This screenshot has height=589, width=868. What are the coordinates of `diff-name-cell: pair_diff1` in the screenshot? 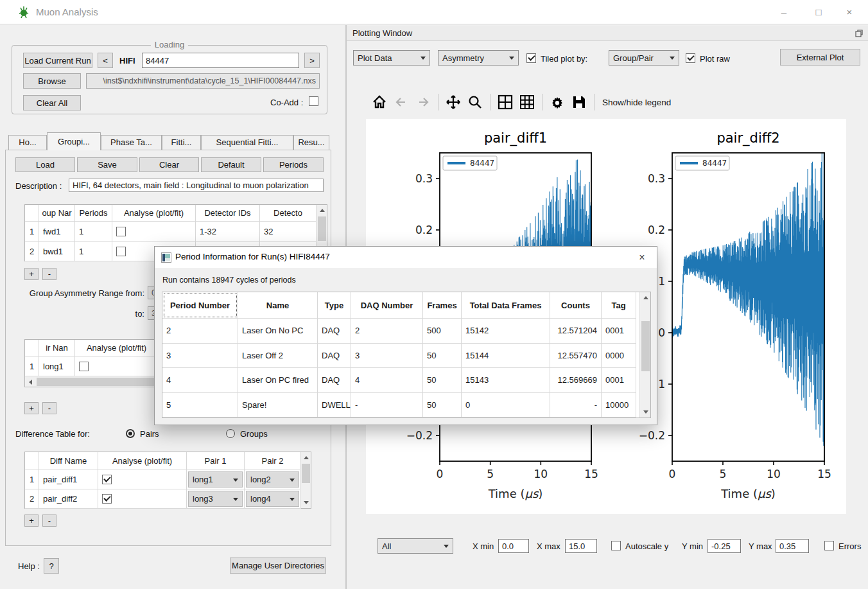 It's located at (69, 480).